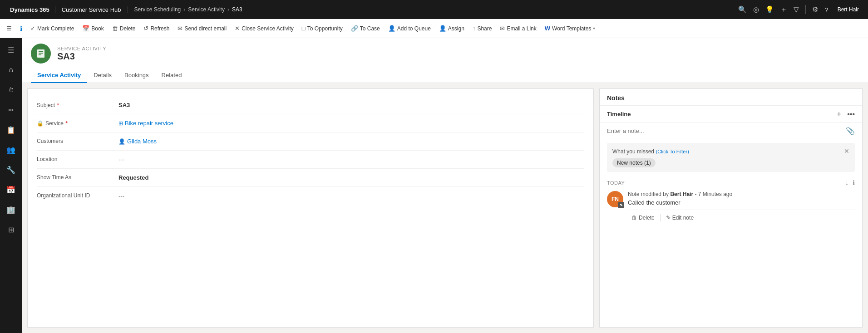 This screenshot has height=333, width=868. I want to click on book-button: 📅 Book, so click(93, 28).